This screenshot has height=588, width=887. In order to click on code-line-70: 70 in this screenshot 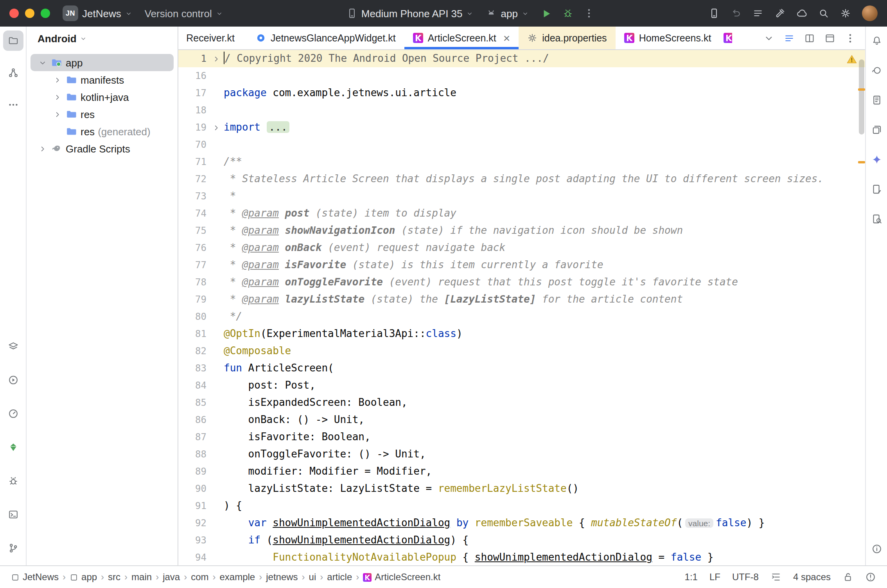, I will do `click(522, 145)`.